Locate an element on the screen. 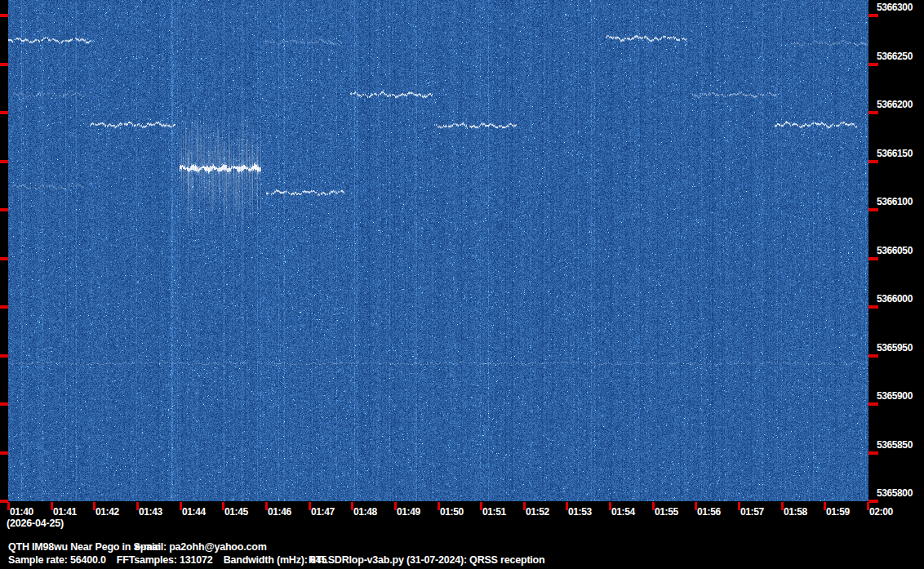 The image size is (924, 569). time-label: 01:47 is located at coordinates (323, 512).